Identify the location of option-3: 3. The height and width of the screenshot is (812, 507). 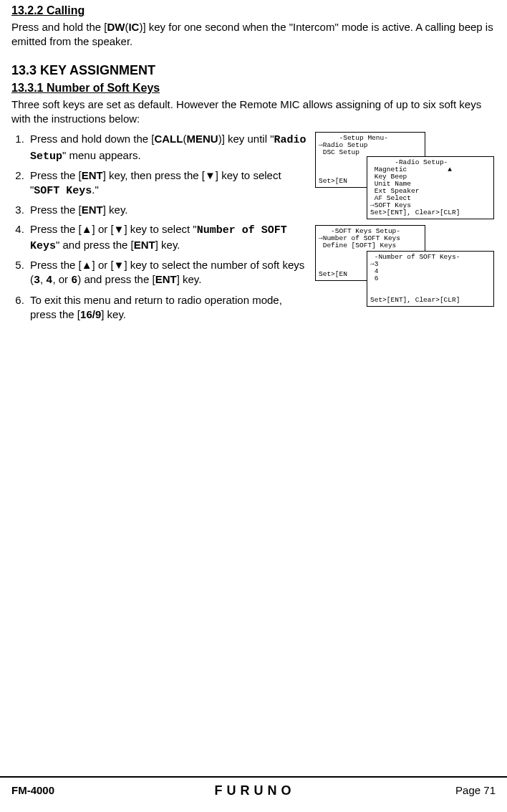
(37, 281).